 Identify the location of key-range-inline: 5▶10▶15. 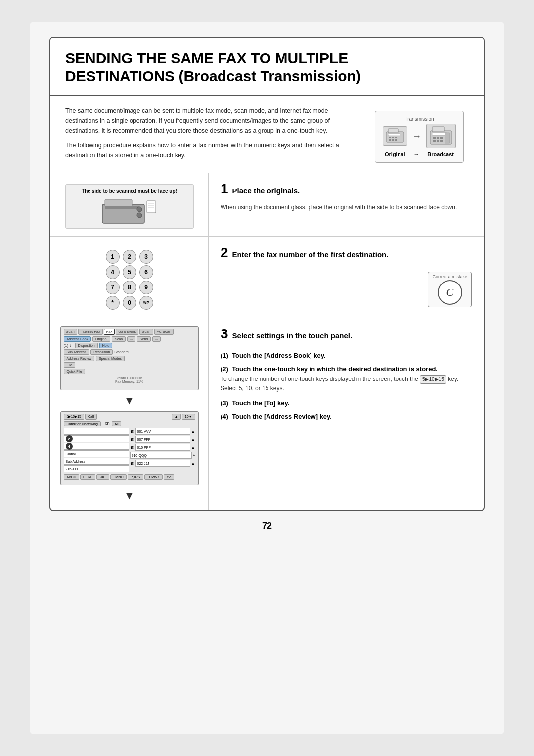
(433, 379).